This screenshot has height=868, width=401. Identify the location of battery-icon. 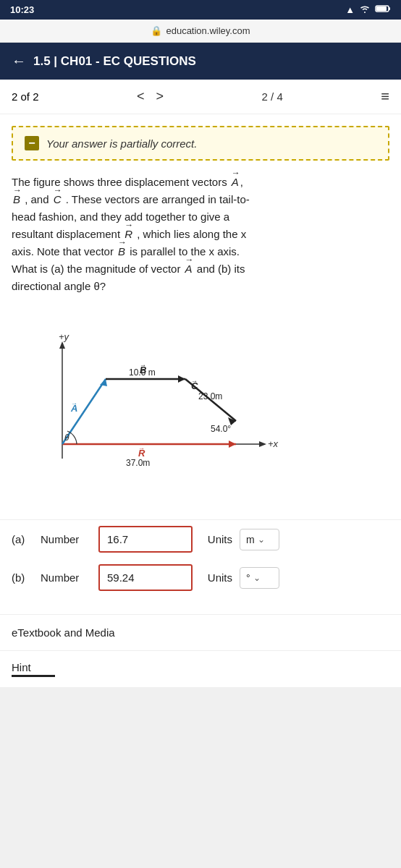
(383, 10).